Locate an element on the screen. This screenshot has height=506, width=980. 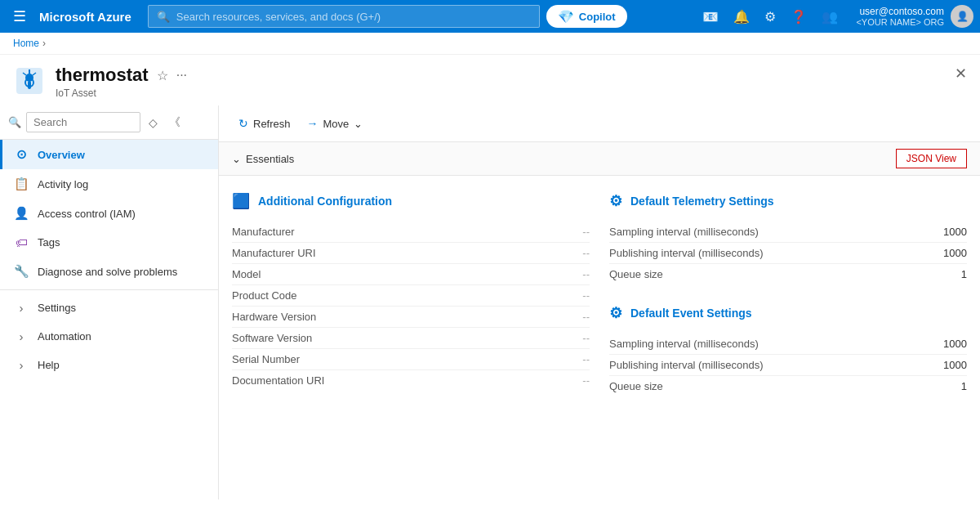
right-column: ⚙ Default Telemetry Settings Sampling in… is located at coordinates (788, 294).